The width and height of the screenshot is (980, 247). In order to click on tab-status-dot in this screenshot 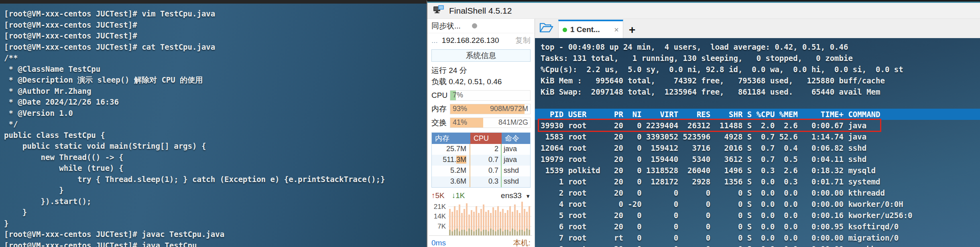, I will do `click(565, 30)`.